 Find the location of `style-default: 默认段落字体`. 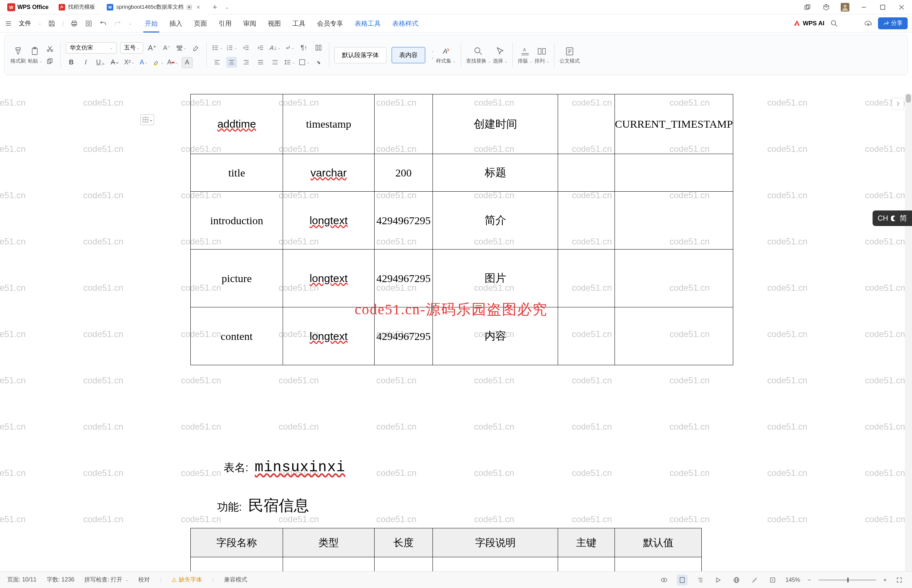

style-default: 默认段落字体 is located at coordinates (361, 55).